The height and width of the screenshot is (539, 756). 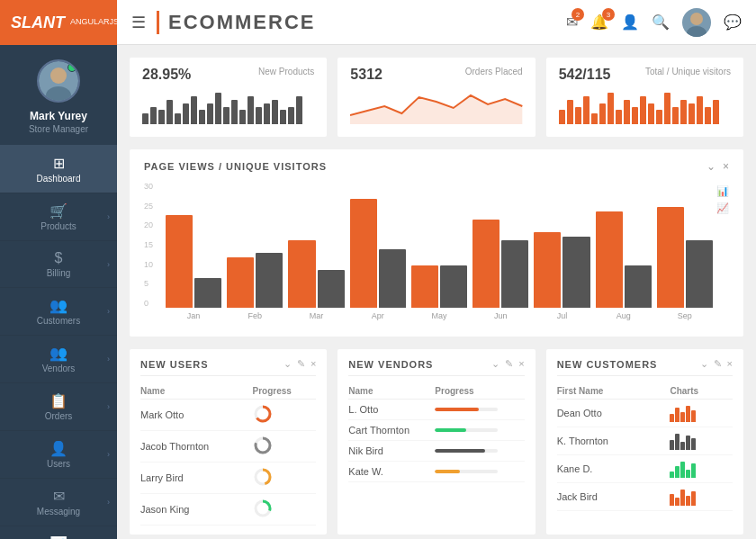 I want to click on y-label: 0, so click(x=153, y=303).